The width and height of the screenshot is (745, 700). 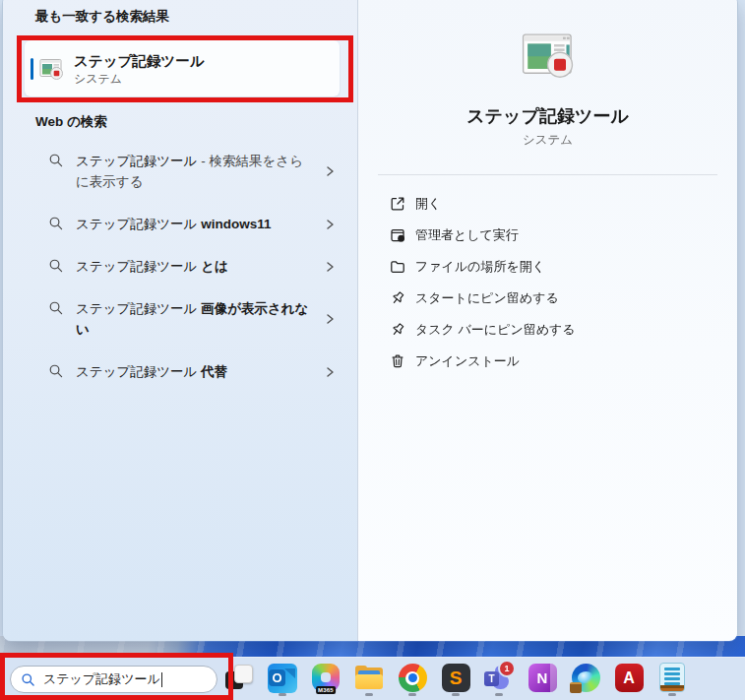 What do you see at coordinates (114, 679) in the screenshot?
I see `taskbar-search-input: ステップ記録ツール` at bounding box center [114, 679].